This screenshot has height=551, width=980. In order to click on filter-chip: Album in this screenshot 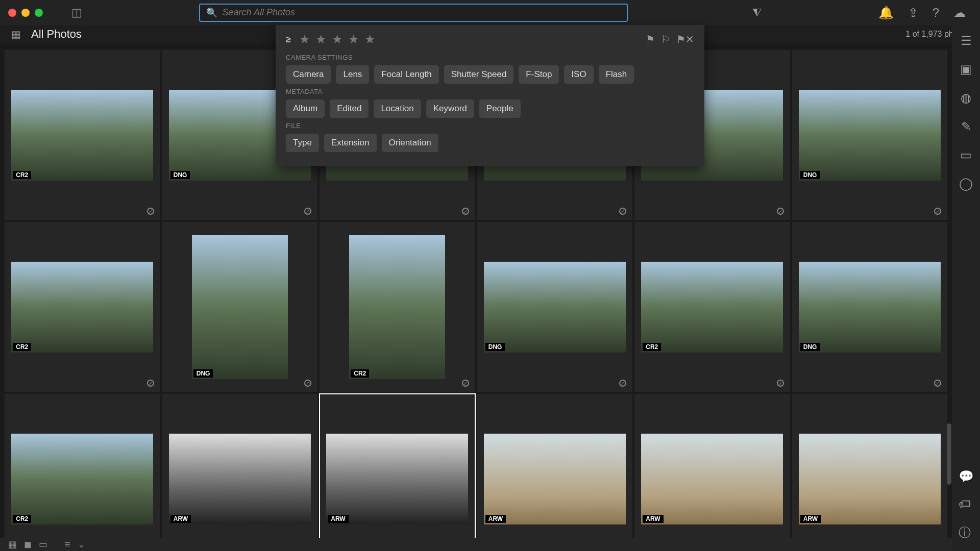, I will do `click(305, 109)`.